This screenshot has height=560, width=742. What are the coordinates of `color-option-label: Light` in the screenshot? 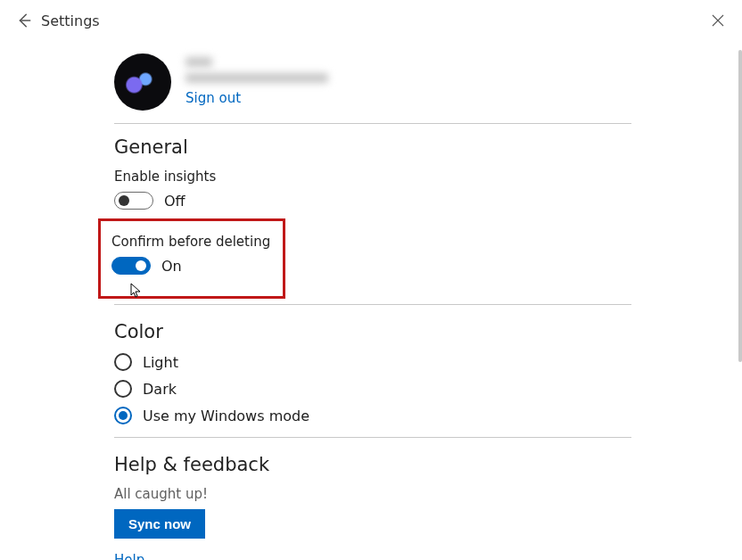 It's located at (161, 362).